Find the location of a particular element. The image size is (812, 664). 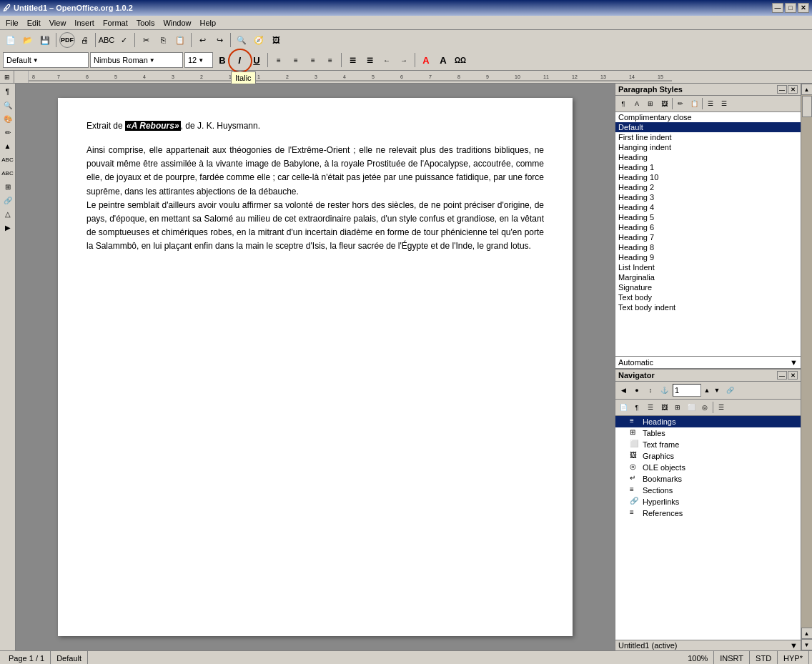

navigator-active-doc-dropdown: Untitled1 (active) ▼ is located at coordinates (708, 645).